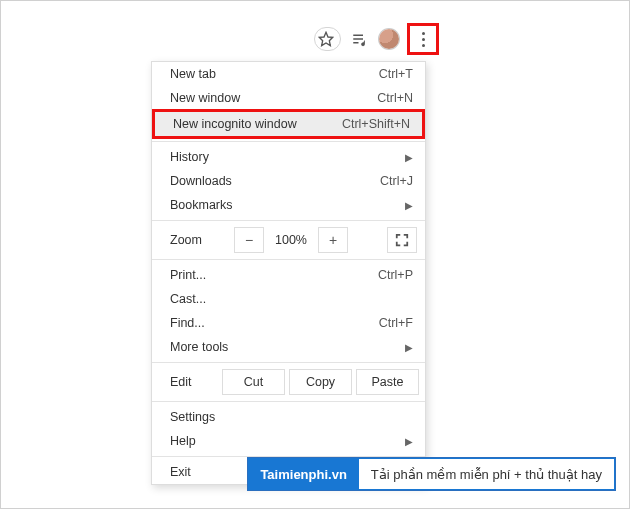 The image size is (630, 509). What do you see at coordinates (487, 474) in the screenshot?
I see `footer-tagline: Tải phần mềm miễn phí + thủ thuật hay` at bounding box center [487, 474].